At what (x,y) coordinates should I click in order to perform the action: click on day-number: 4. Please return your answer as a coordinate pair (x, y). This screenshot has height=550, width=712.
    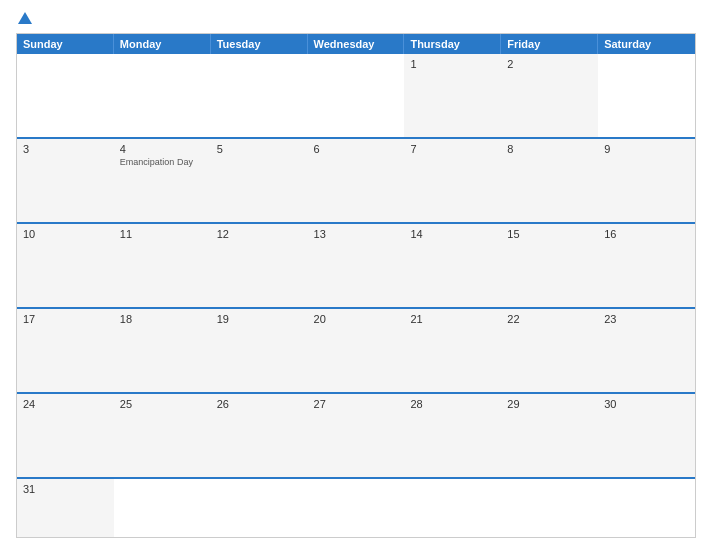
    Looking at the image, I should click on (162, 149).